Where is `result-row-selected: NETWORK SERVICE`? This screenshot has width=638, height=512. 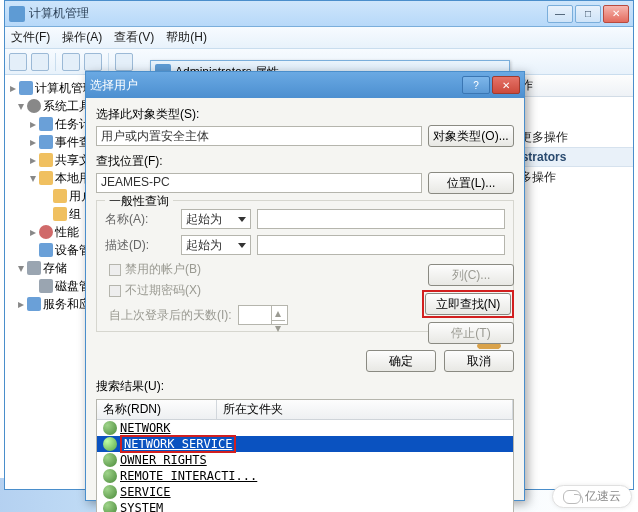
result-row-selected: NETWORK SERVICE is located at coordinates (305, 444).